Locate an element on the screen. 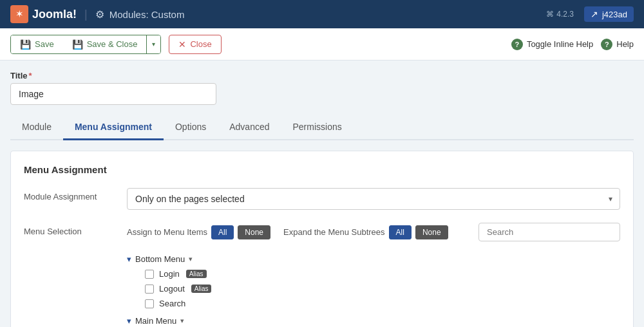 The width and height of the screenshot is (644, 327). save-close-icon: 💾 is located at coordinates (77, 44).